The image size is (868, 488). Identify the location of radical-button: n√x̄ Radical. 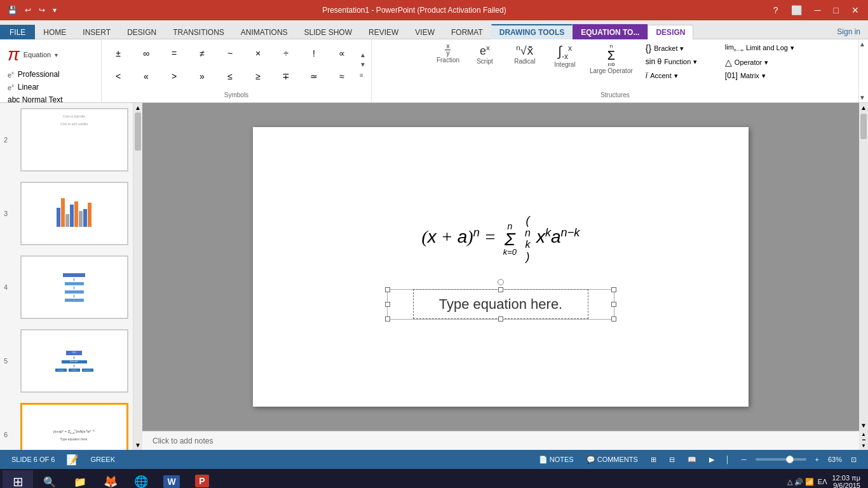
(525, 54).